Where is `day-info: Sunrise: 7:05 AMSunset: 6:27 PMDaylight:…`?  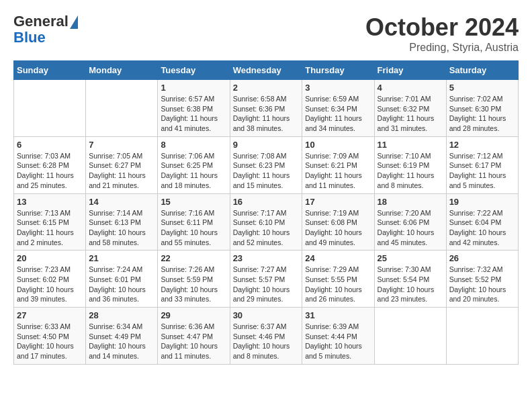
day-info: Sunrise: 7:05 AMSunset: 6:27 PMDaylight:… is located at coordinates (122, 171).